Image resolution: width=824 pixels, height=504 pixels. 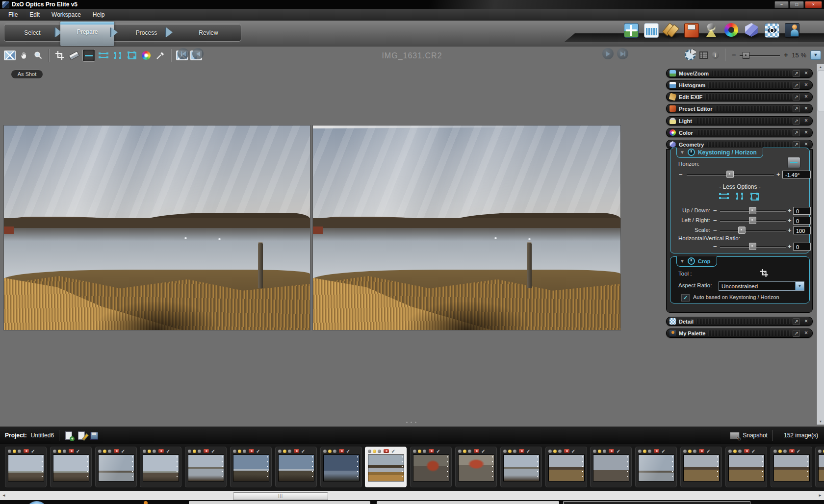 What do you see at coordinates (686, 298) in the screenshot?
I see `auto-keystoning-checkbox: ✓` at bounding box center [686, 298].